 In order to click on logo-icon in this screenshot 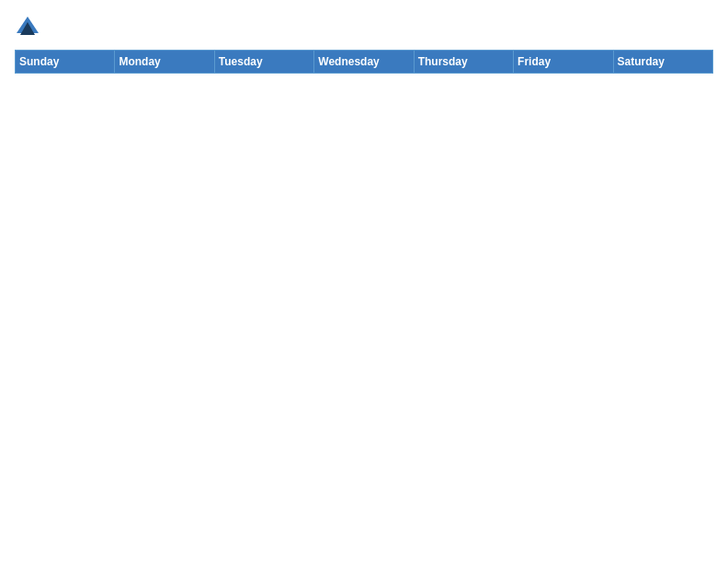, I will do `click(28, 28)`.